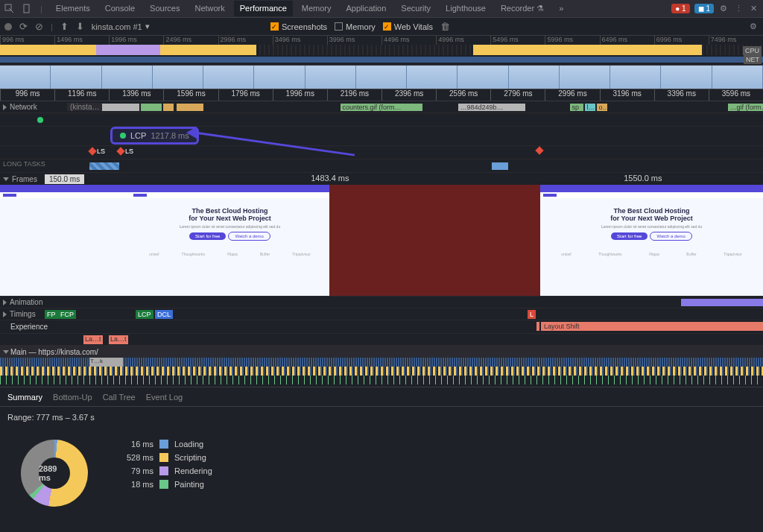 The height and width of the screenshot is (532, 763). I want to click on lcp-callout: LCP 1217.8 ms, so click(155, 136).